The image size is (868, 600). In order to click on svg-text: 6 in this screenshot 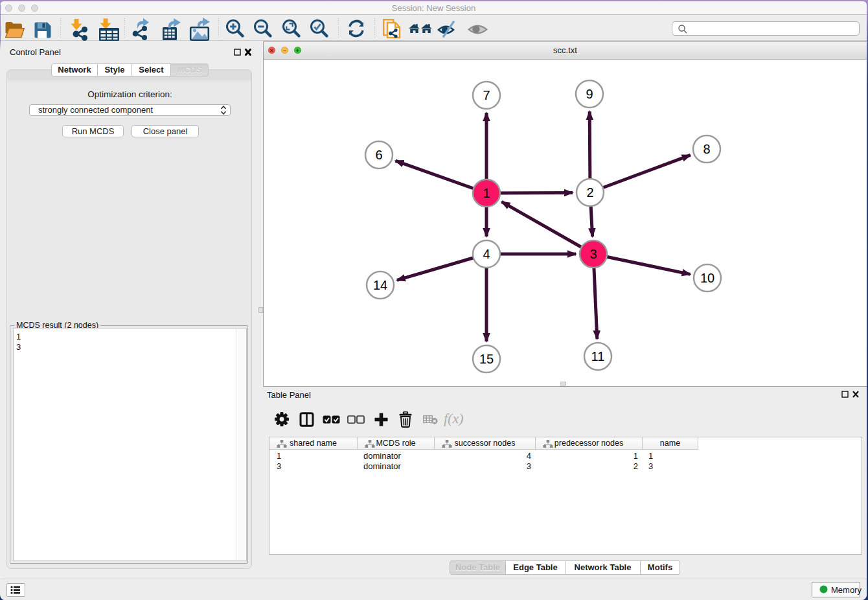, I will do `click(378, 155)`.